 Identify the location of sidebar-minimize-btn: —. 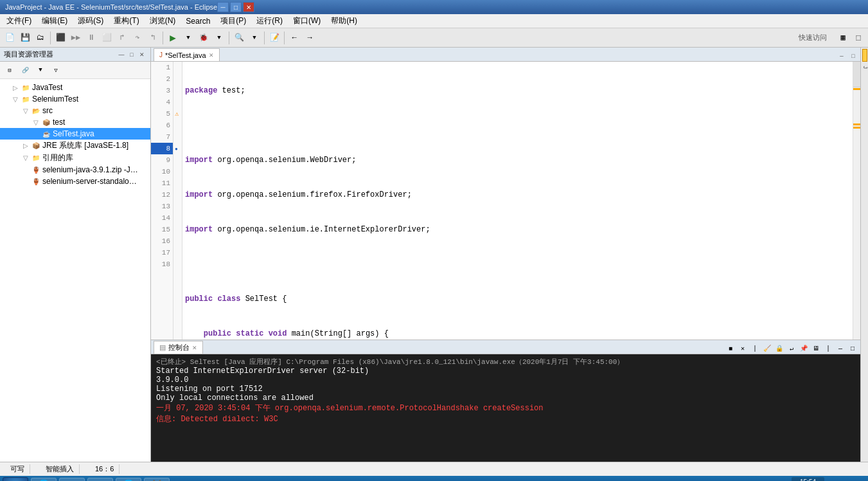
(121, 55).